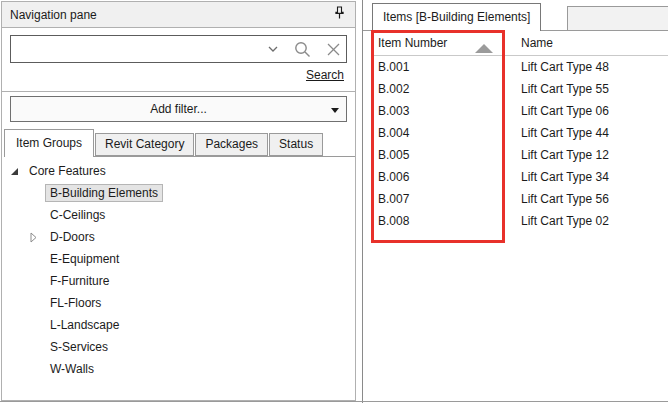 The width and height of the screenshot is (668, 403). Describe the element at coordinates (68, 171) in the screenshot. I see `tree-root-label: Core Features` at that location.